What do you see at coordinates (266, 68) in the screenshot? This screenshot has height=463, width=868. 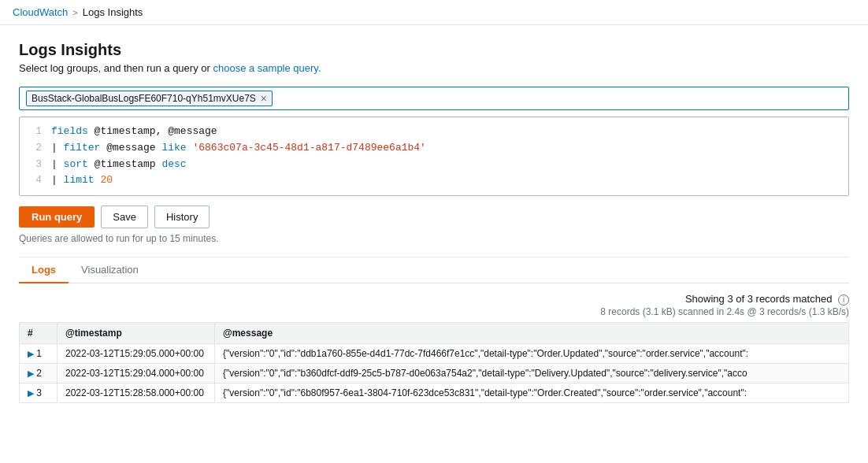 I see `sample-query-link: choose a sample query.` at bounding box center [266, 68].